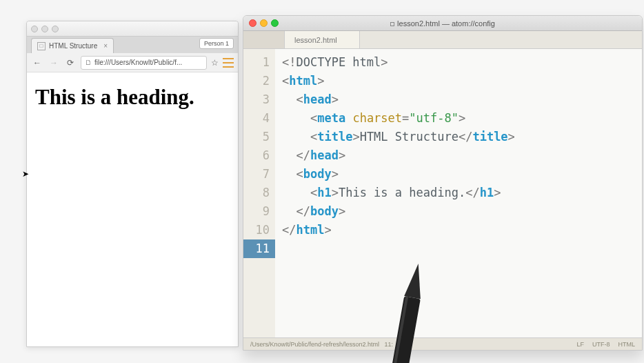  What do you see at coordinates (443, 23) in the screenshot?
I see `window-title: lesson2.html — atom://config` at bounding box center [443, 23].